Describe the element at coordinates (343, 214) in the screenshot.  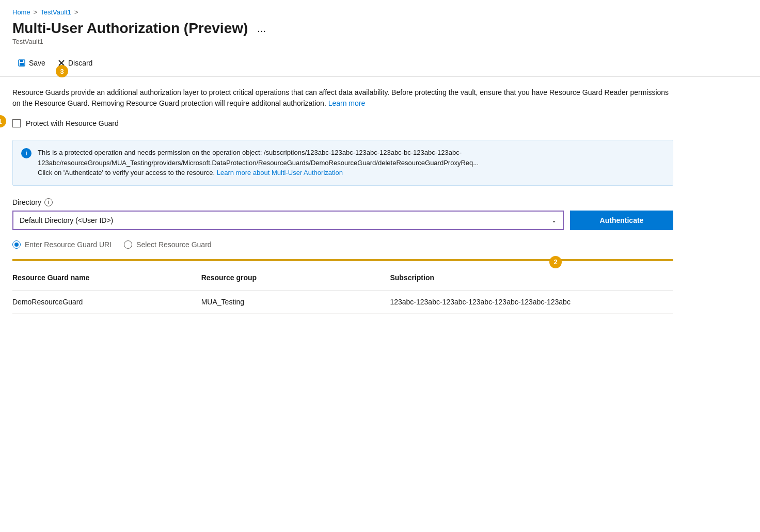
I see `directory-section: Directory i Default Directory (<User ID>…` at that location.